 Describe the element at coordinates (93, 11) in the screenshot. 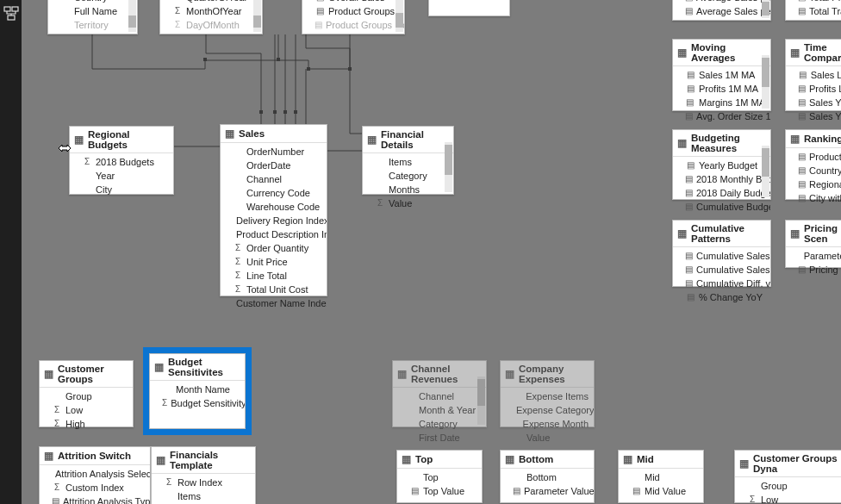

I see `field: Full Name` at that location.